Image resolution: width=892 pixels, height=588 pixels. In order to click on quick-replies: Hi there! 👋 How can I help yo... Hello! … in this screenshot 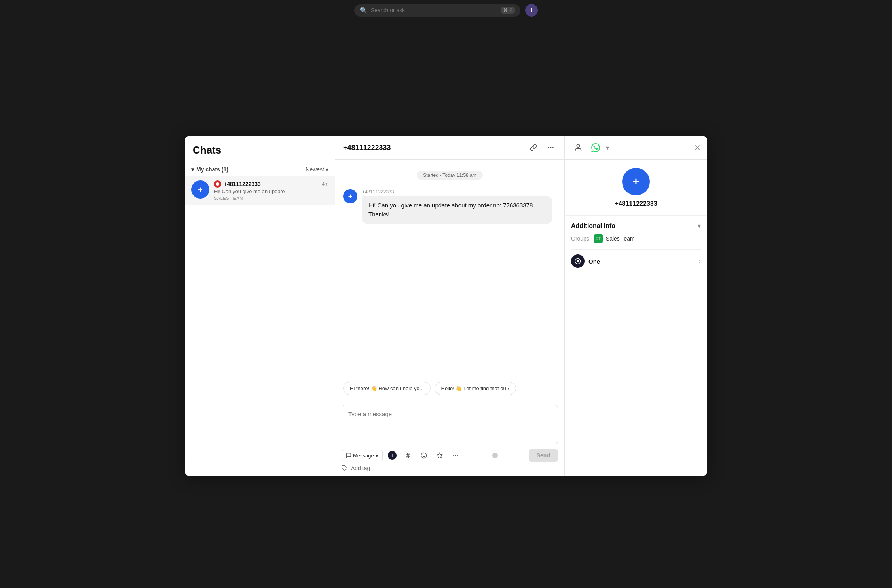, I will do `click(450, 391)`.